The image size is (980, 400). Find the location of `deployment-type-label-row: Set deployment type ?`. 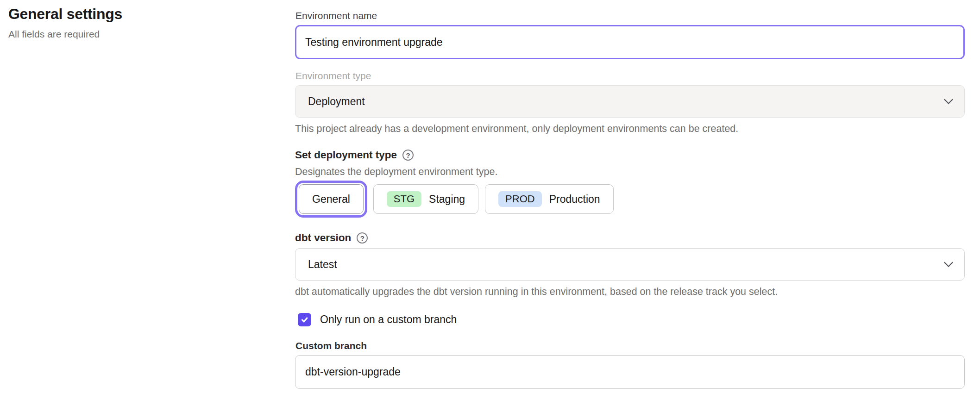

deployment-type-label-row: Set deployment type ? is located at coordinates (630, 155).